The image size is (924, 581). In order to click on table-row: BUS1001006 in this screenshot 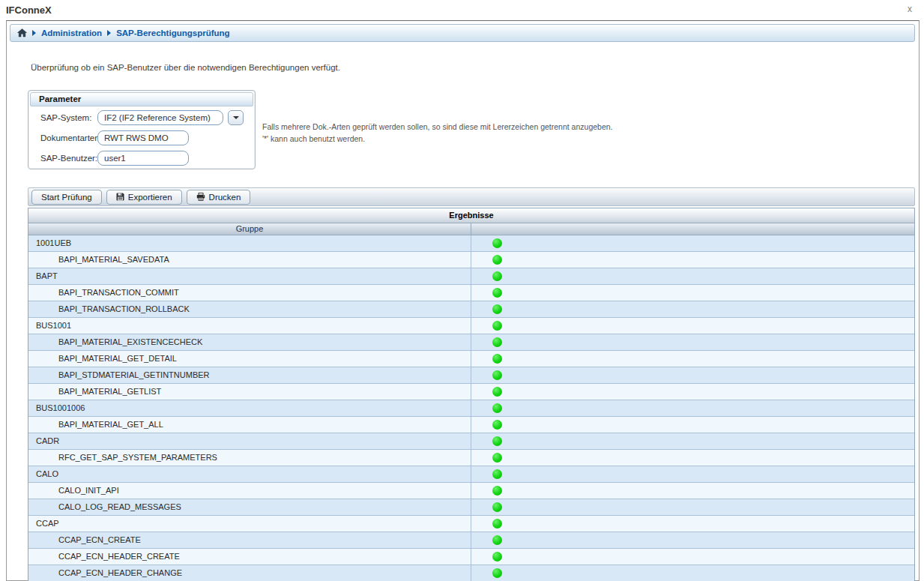, I will do `click(471, 409)`.